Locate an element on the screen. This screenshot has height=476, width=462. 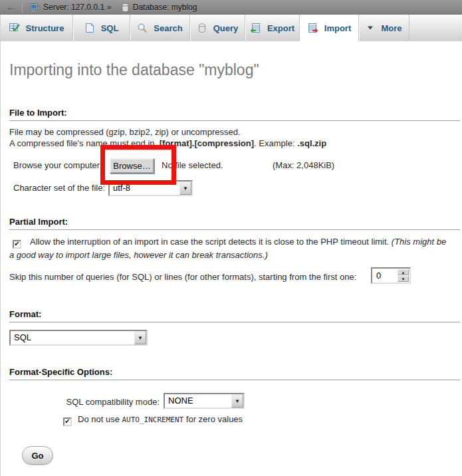
skip-queries-stepper: 0 is located at coordinates (391, 275).